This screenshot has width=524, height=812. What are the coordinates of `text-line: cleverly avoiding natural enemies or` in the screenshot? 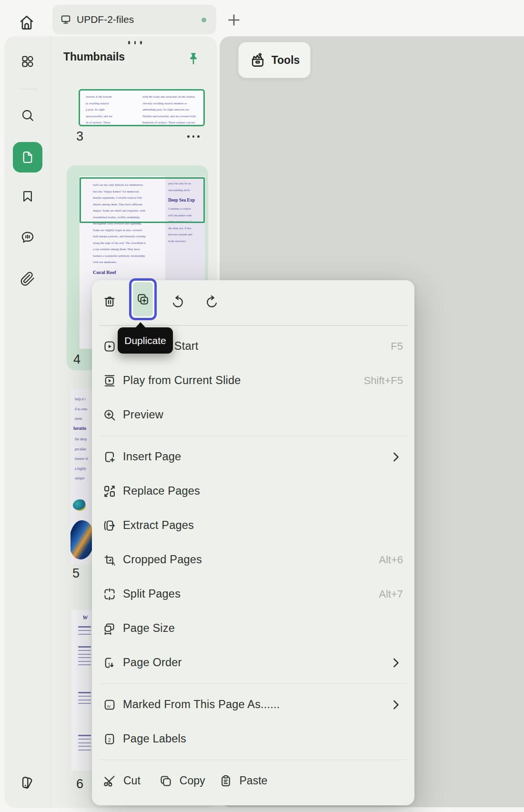 It's located at (172, 103).